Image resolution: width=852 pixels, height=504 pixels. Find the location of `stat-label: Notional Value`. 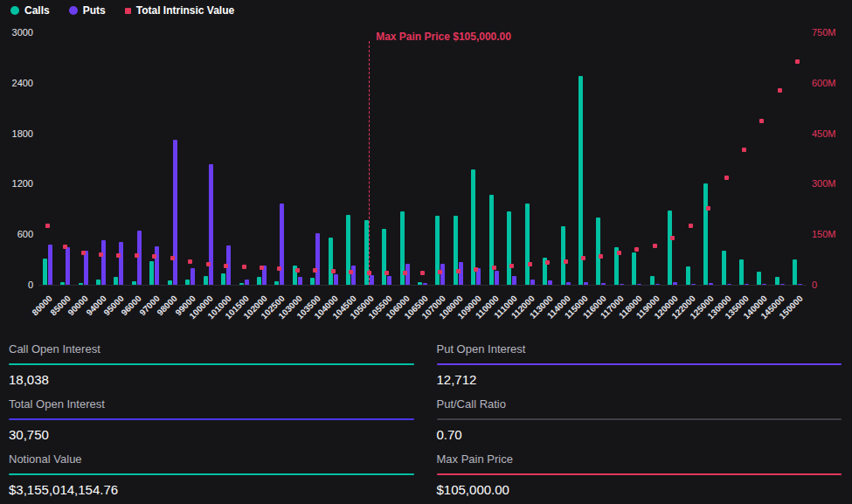

stat-label: Notional Value is located at coordinates (211, 459).